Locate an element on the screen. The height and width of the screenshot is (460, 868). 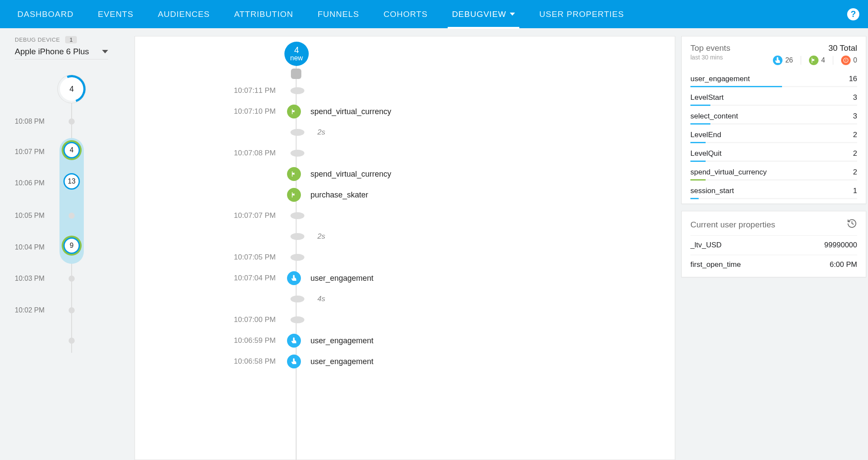
legend-tap: 26 is located at coordinates (783, 60).